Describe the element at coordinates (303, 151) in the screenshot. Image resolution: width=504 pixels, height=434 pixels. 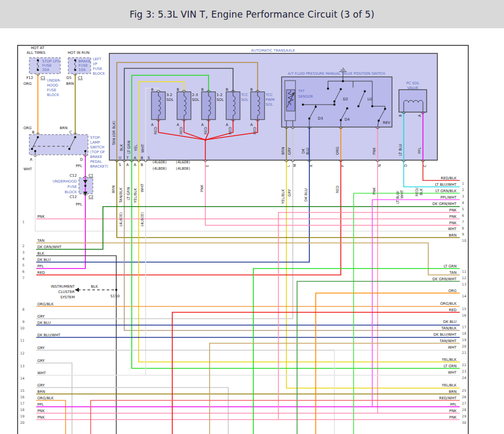
I see `label: DK` at that location.